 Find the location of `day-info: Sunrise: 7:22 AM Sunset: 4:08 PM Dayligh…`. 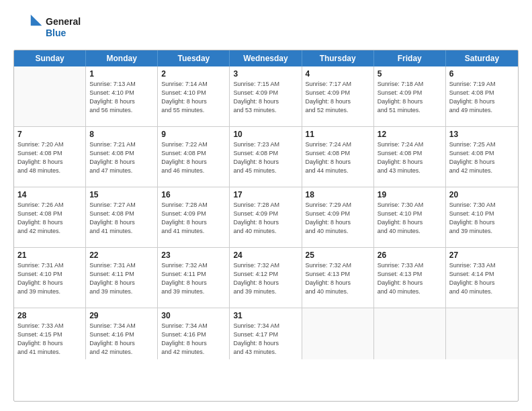

day-info: Sunrise: 7:22 AM Sunset: 4:08 PM Dayligh… is located at coordinates (193, 158).